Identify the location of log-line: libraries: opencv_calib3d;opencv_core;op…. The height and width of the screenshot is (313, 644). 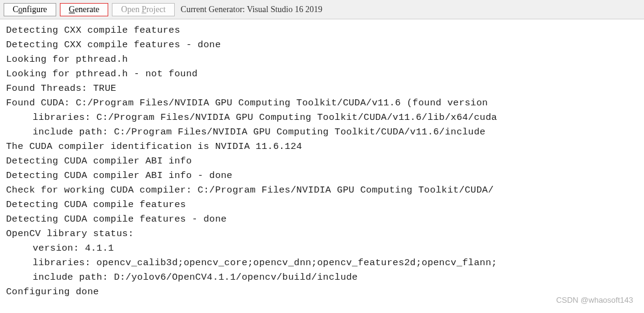
(324, 263).